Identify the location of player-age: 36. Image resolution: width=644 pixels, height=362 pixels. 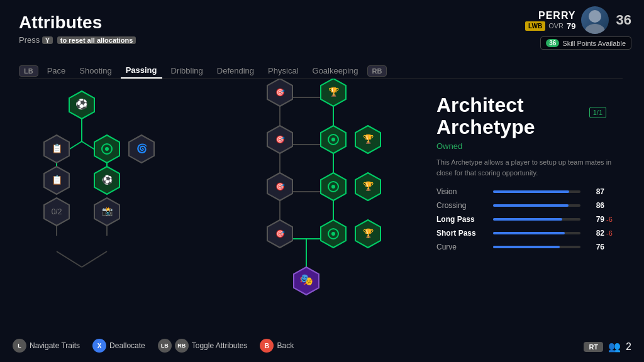
(624, 20).